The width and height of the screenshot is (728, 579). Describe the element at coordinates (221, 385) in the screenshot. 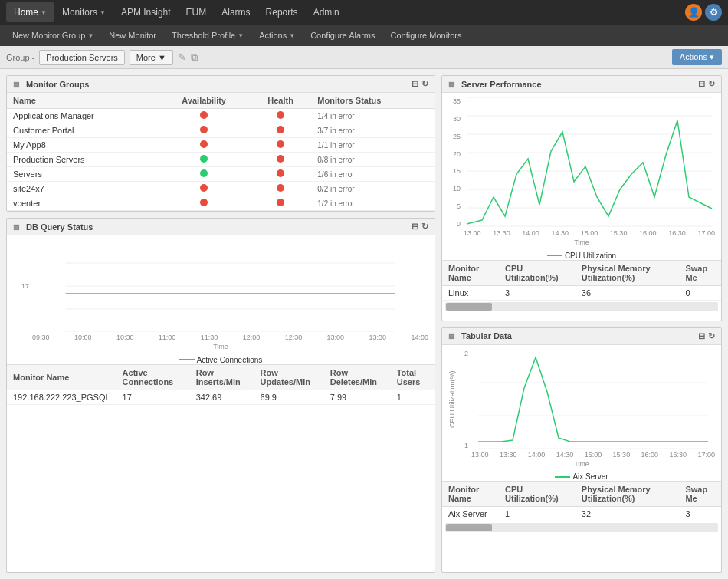

I see `db-data-table: Monitor Name Active Connections Row Inse…` at that location.